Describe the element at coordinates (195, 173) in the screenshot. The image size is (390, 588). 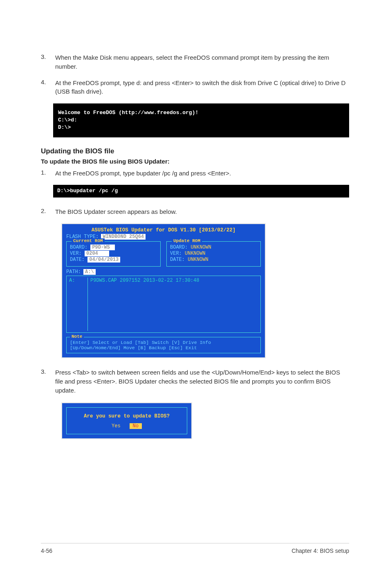
I see `step-1: 1. At the FreeDOS prompt, type bupdater …` at that location.